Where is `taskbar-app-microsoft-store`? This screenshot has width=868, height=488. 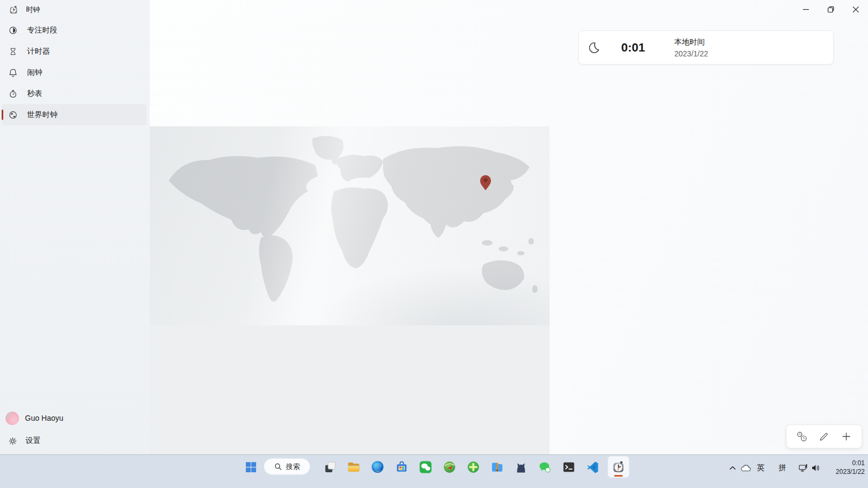 taskbar-app-microsoft-store is located at coordinates (401, 467).